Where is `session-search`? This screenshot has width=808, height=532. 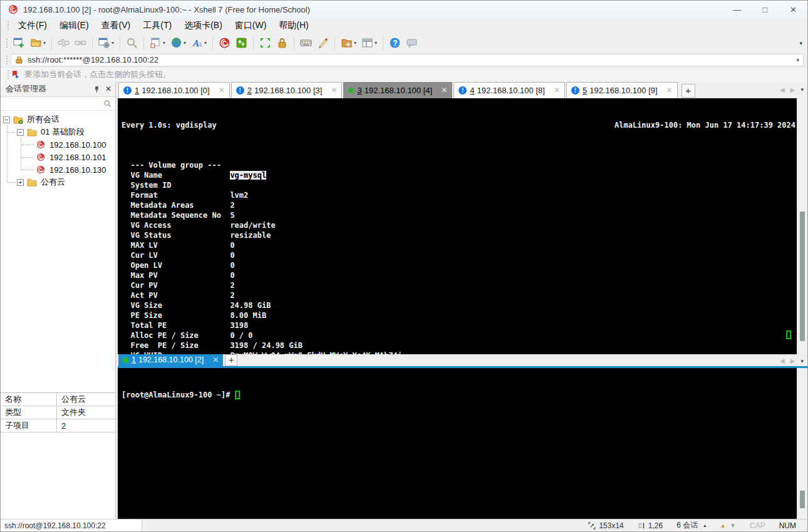
session-search is located at coordinates (58, 104).